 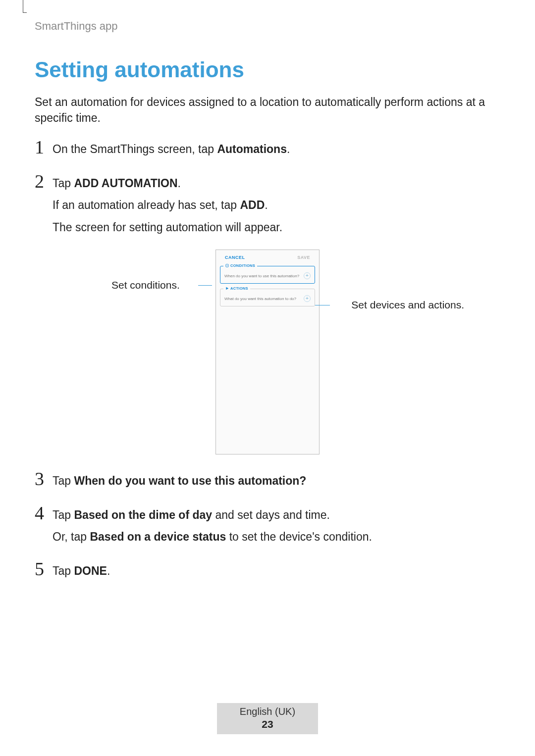 I want to click on callout-line-right, so click(x=322, y=305).